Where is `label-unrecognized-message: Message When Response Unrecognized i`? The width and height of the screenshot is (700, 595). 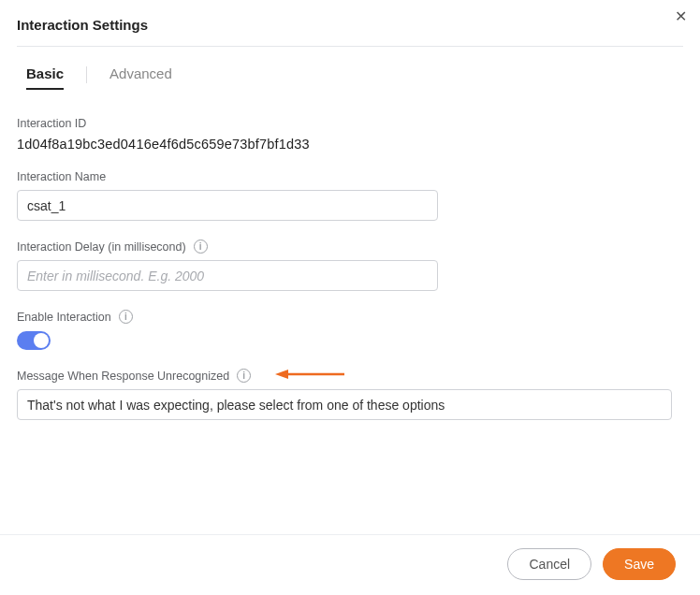 label-unrecognized-message: Message When Response Unrecognized i is located at coordinates (350, 376).